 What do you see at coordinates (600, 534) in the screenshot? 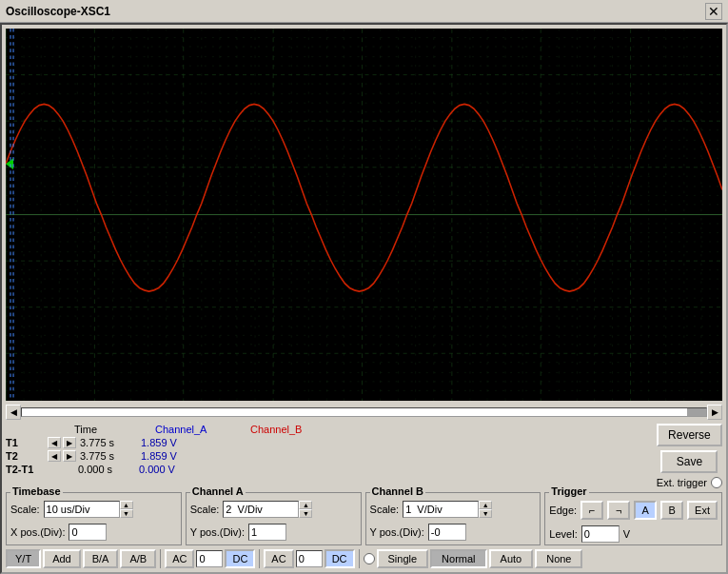
I see `trigger-level-input` at bounding box center [600, 534].